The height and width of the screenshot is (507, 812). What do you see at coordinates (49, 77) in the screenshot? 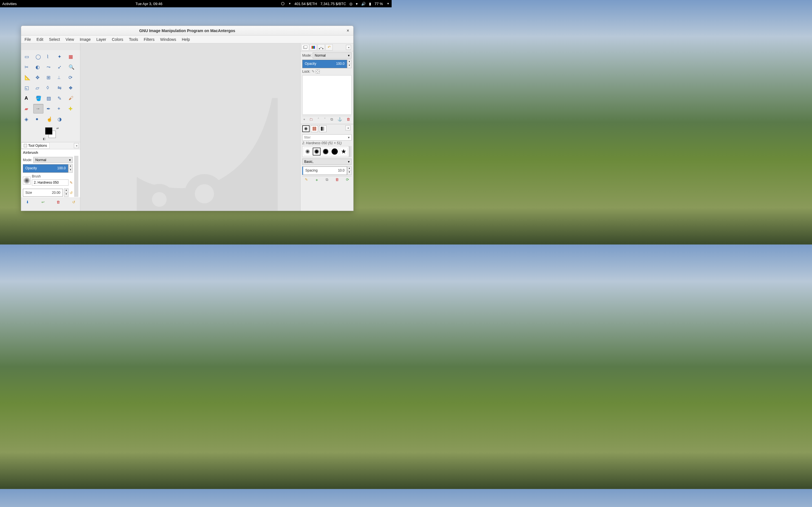
I see `tool-align: ⊞` at bounding box center [49, 77].